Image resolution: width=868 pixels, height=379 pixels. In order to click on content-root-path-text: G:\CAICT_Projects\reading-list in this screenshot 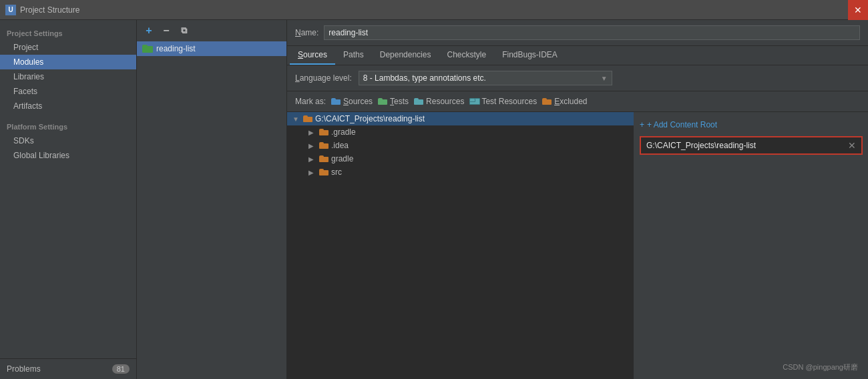, I will do `click(701, 145)`.